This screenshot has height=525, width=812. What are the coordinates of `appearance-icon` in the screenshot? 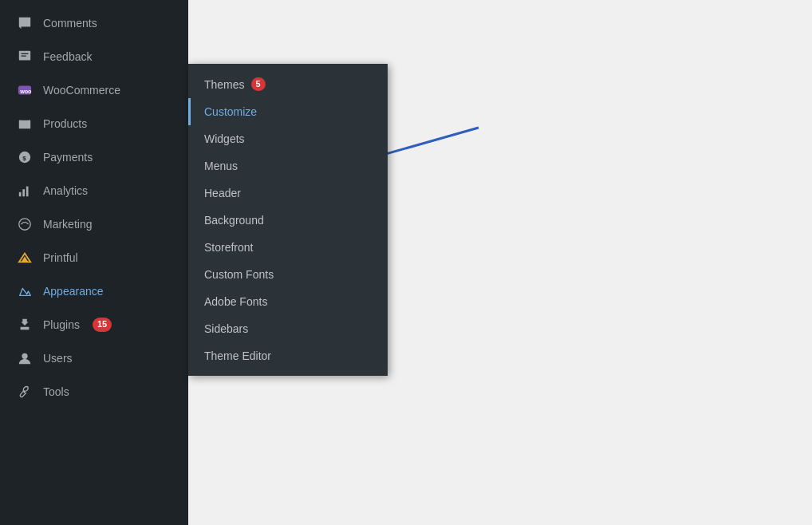 It's located at (25, 291).